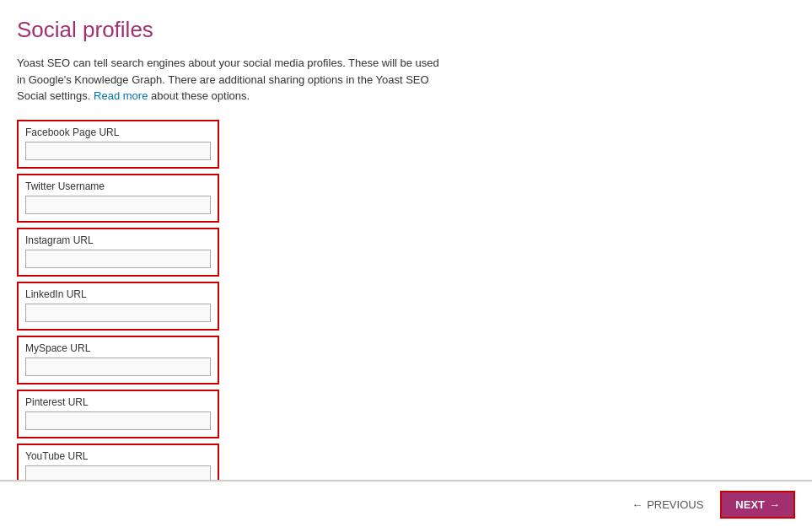 The width and height of the screenshot is (812, 527). Describe the element at coordinates (118, 186) in the screenshot. I see `label-twitter: Twitter Username` at that location.